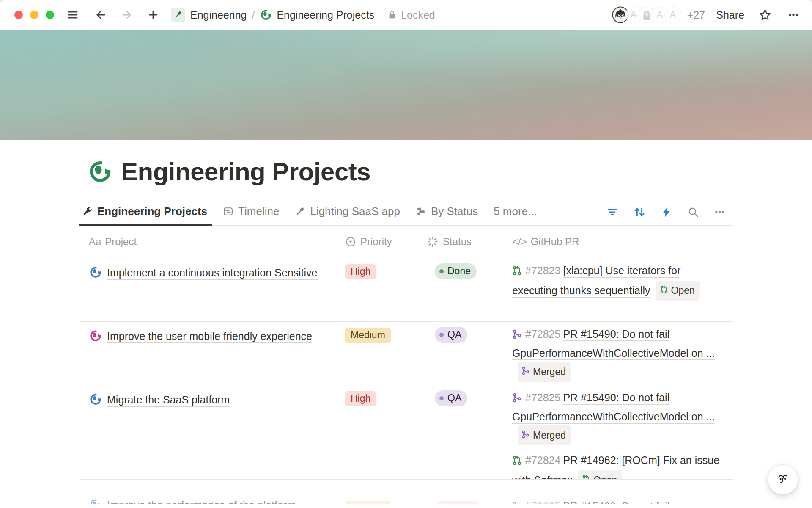  What do you see at coordinates (620, 290) in the screenshot?
I see `github-pr-cell: #72823[xla:cpu] Use iterators for execut…` at bounding box center [620, 290].